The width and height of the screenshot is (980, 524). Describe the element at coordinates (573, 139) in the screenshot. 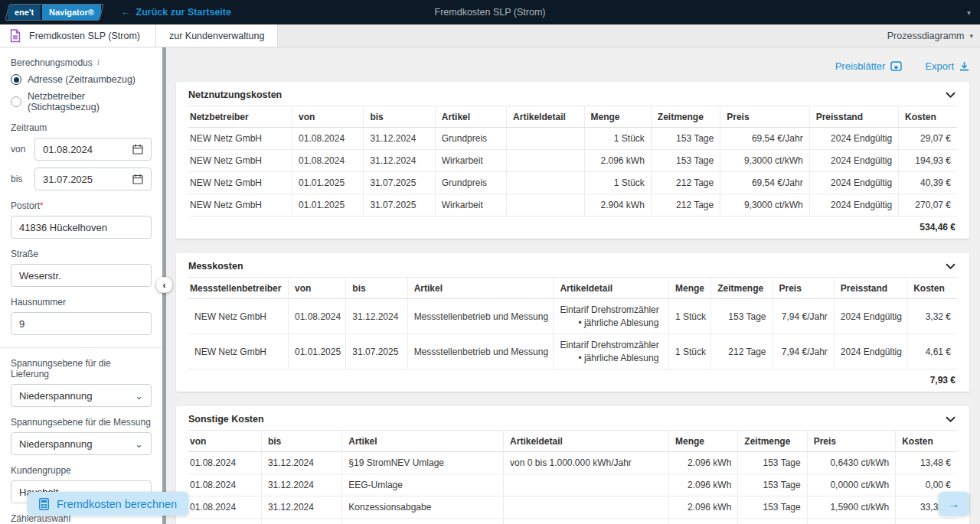

I see `table-row: NEW Netz GmbH01.08.202431.12.2024Grundpr…` at that location.